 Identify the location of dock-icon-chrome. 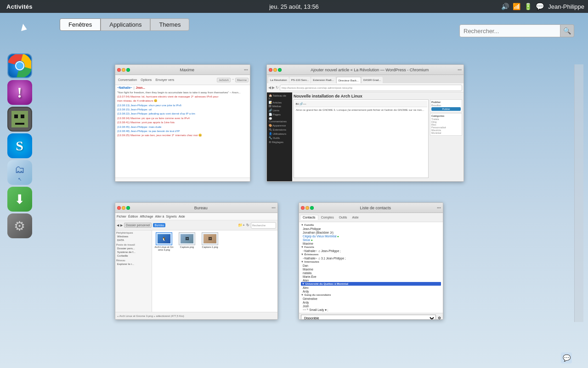
(20, 66).